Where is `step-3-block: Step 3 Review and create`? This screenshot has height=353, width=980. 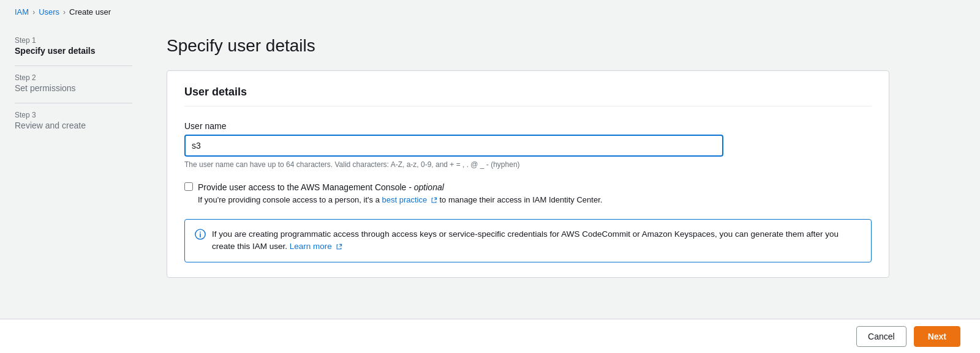
step-3-block: Step 3 Review and create is located at coordinates (74, 121).